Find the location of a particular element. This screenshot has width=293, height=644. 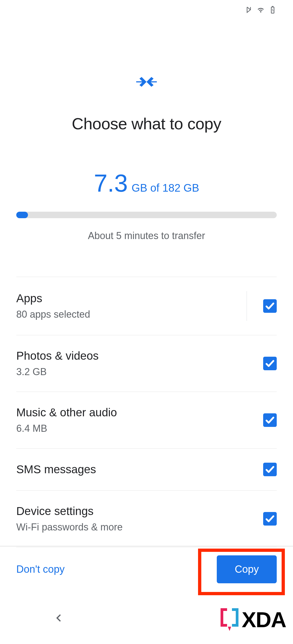

list-item-title: Photos & videos is located at coordinates (140, 356).